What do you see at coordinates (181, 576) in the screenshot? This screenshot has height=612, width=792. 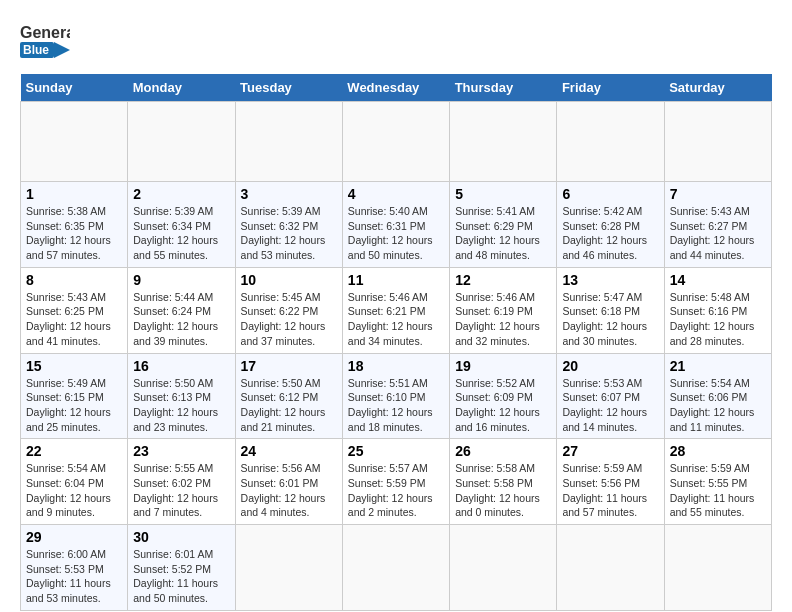 I see `day-info: Sunrise: 6:01 AM Sunset: 5:52 PM Dayligh…` at bounding box center [181, 576].